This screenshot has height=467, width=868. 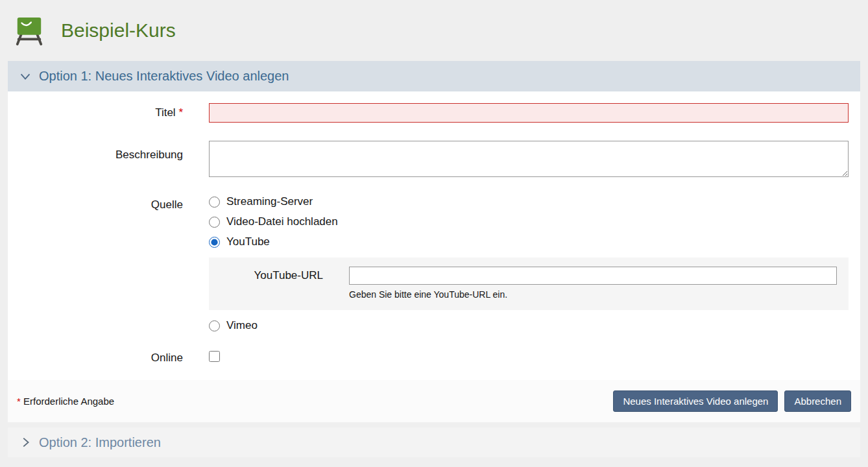 What do you see at coordinates (529, 242) in the screenshot?
I see `radio-youtube: YouTube` at bounding box center [529, 242].